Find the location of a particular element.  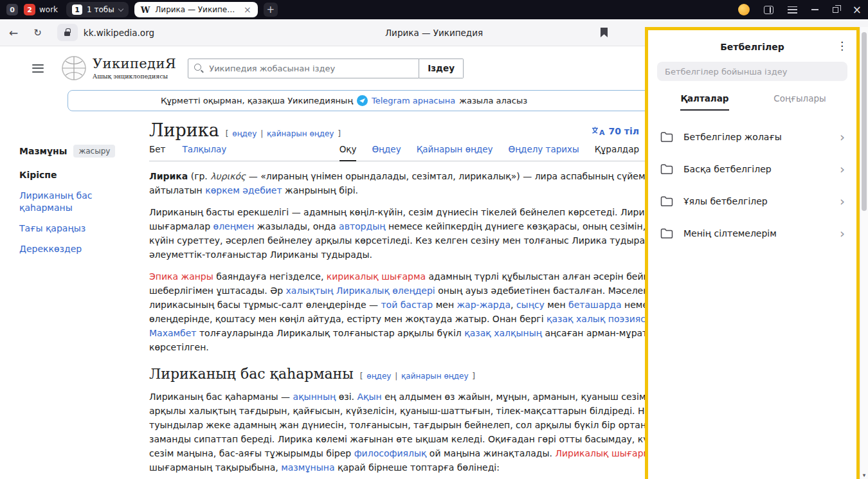

article-title: Лирика is located at coordinates (184, 130).